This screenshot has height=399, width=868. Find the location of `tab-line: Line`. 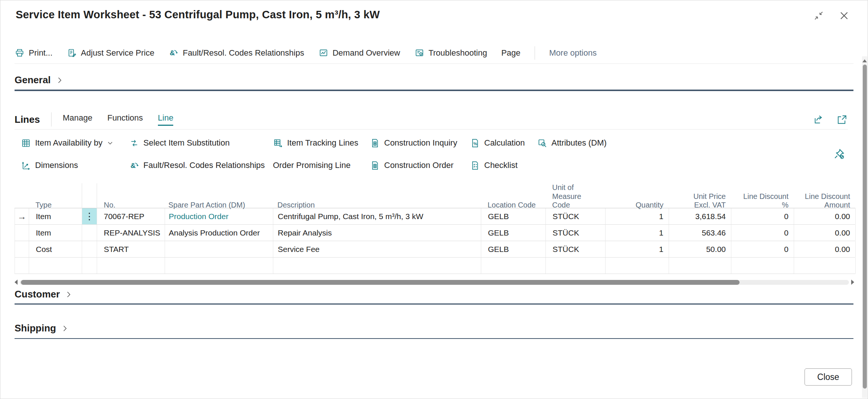

tab-line: Line is located at coordinates (166, 119).